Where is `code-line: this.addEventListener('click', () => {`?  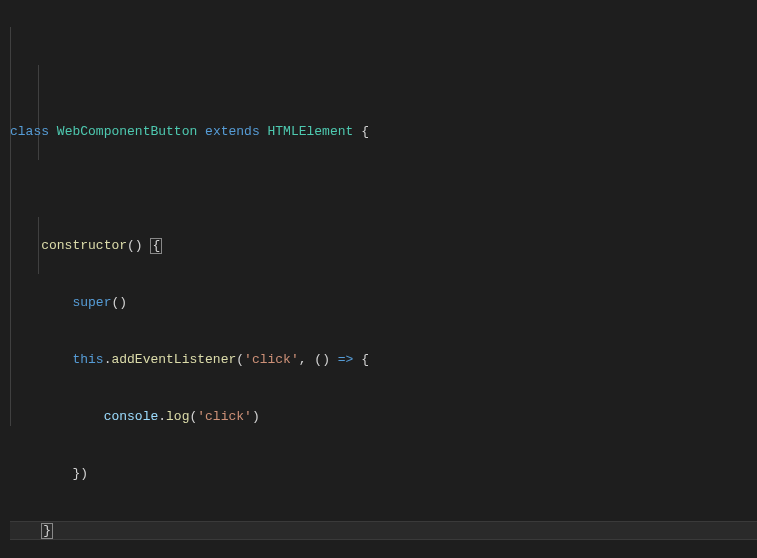
code-line: this.addEventListener('click', () => { is located at coordinates (384, 360).